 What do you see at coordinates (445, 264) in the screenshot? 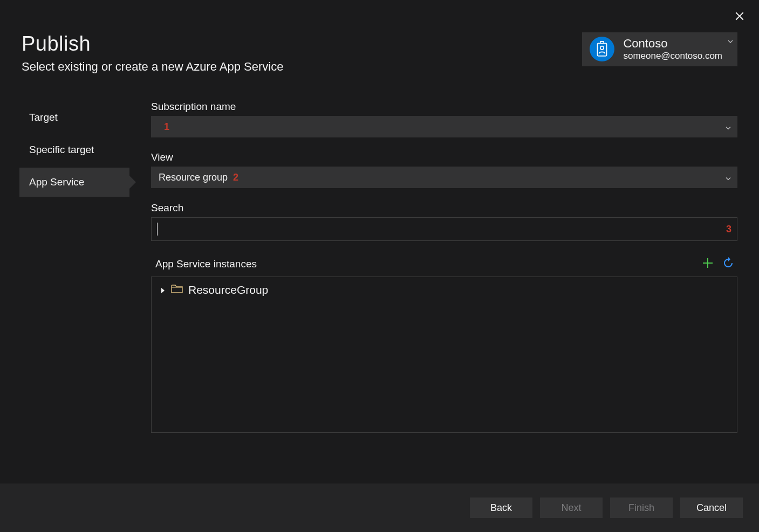
I see `instances-header: App Service instances` at bounding box center [445, 264].